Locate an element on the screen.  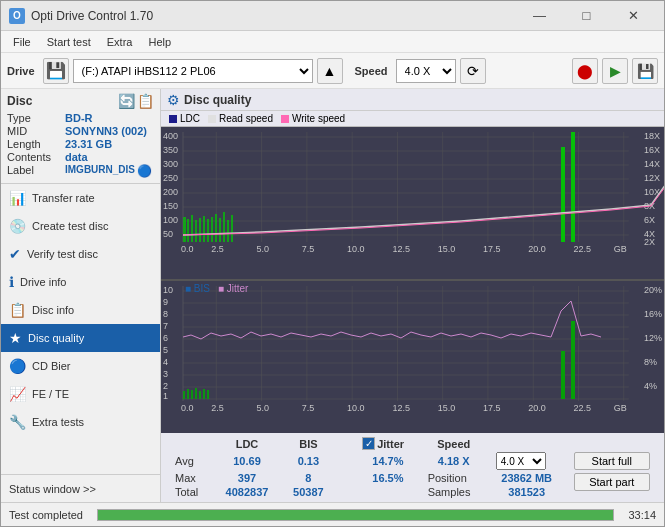
menu-help: Help is located at coordinates (160, 42).